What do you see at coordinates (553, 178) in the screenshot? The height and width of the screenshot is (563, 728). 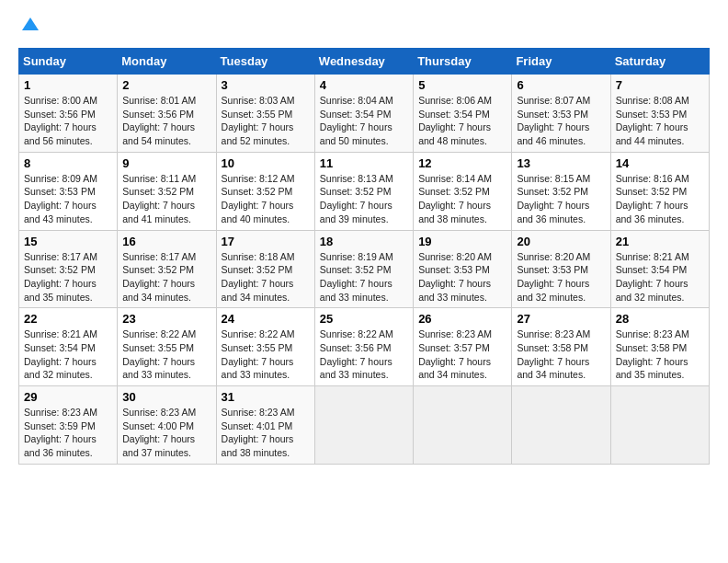 I see `sunrise-label: Sunrise: 8:15 AM` at bounding box center [553, 178].